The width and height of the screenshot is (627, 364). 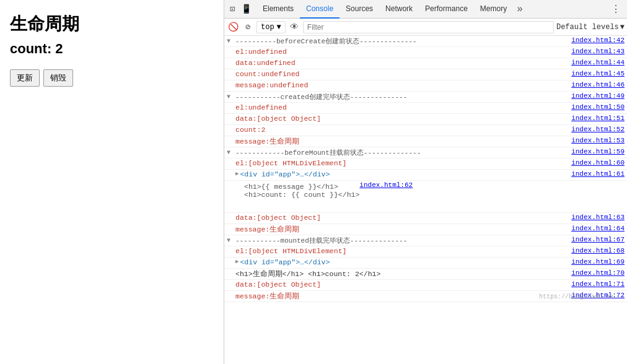 I want to click on log-file-link: index.html:51, so click(x=599, y=118).